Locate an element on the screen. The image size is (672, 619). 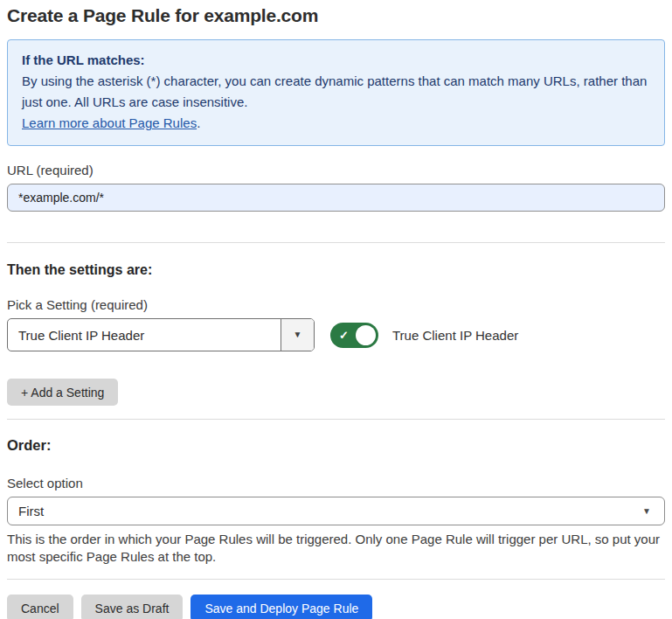
setting-row: True Client IP Header ▼ ✓ True Client IP… is located at coordinates (336, 335).